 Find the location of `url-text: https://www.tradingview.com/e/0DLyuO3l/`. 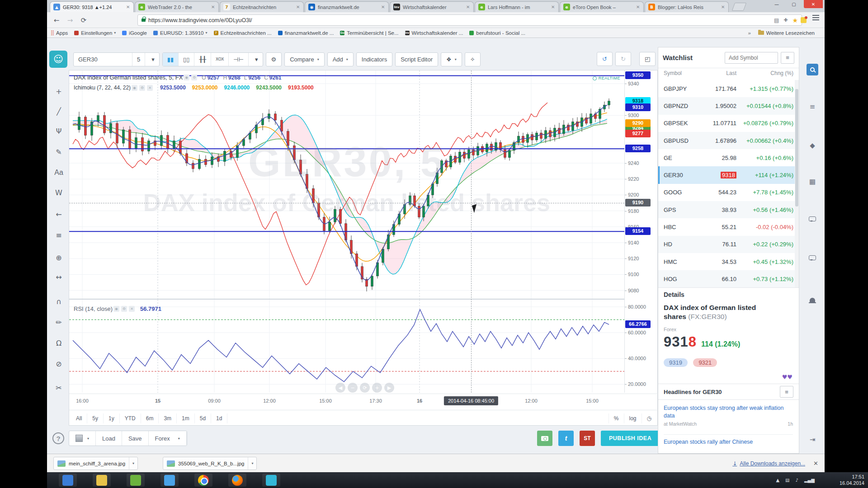

url-text: https://www.tradingview.com/e/0DLyuO3l/ is located at coordinates (461, 20).